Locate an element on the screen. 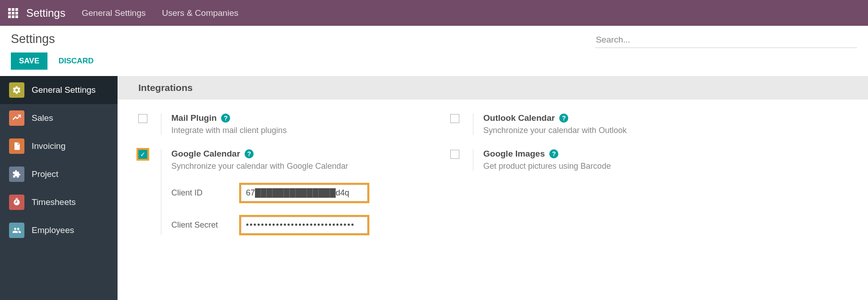  sidebar-item-label: Project is located at coordinates (45, 174).